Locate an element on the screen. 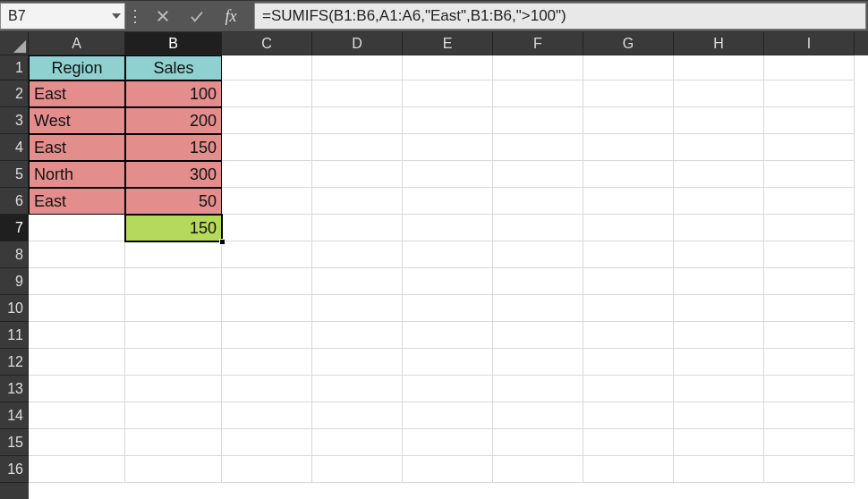 The image size is (868, 499). cell-H16 is located at coordinates (719, 469).